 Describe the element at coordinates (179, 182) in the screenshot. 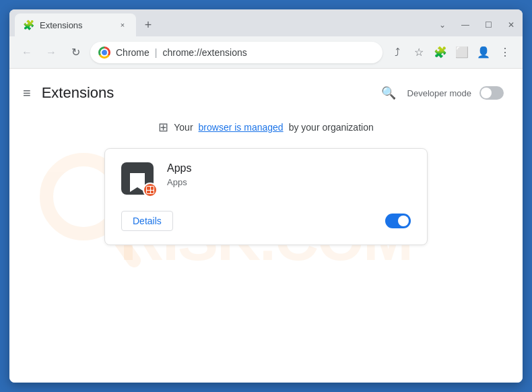

I see `extension-description: Apps` at that location.